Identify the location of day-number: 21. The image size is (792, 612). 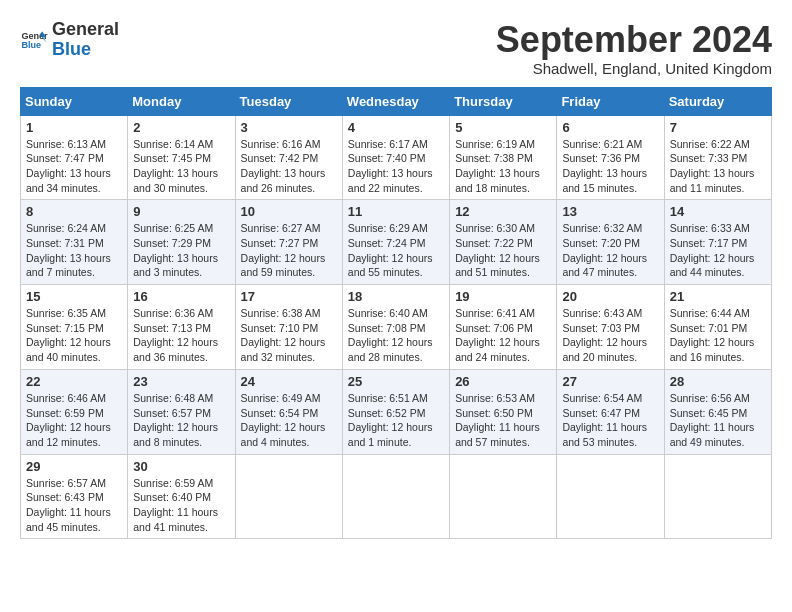
(718, 296).